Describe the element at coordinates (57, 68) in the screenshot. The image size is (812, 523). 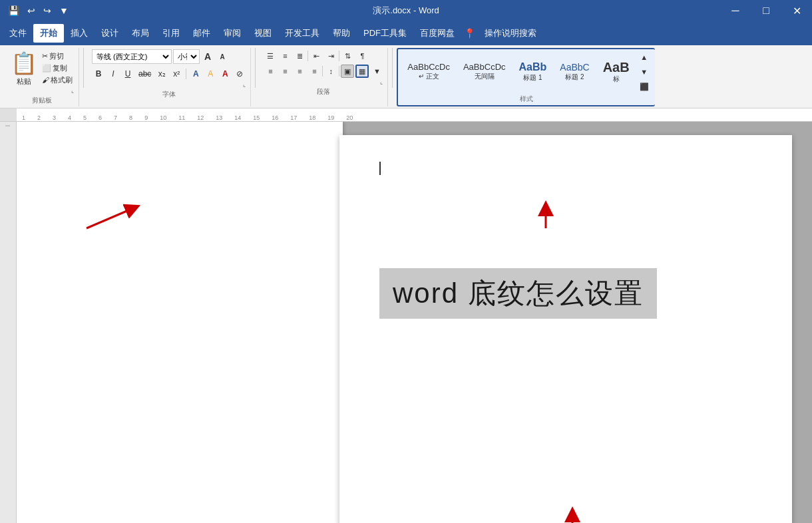
I see `clipboard-secondary-buttons: ✂ 剪切 ⬜ 复制 🖌 格式刷` at that location.